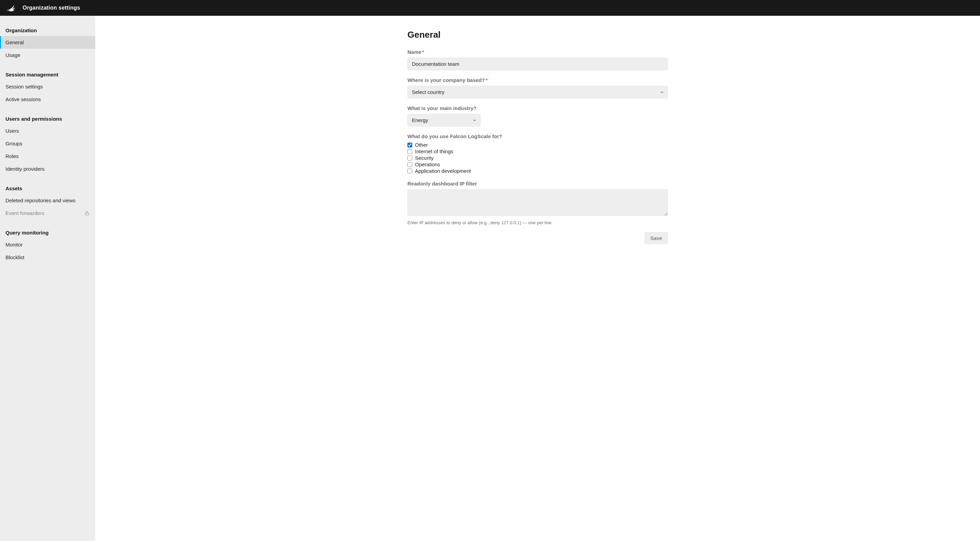 The width and height of the screenshot is (980, 541). I want to click on sidebar-section-assets: Assets Deleted repositories and views Ev…, so click(48, 201).